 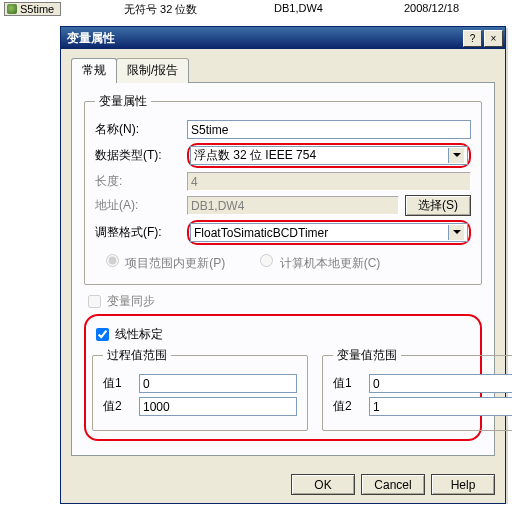 What do you see at coordinates (293, 206) in the screenshot?
I see `address-field` at bounding box center [293, 206].